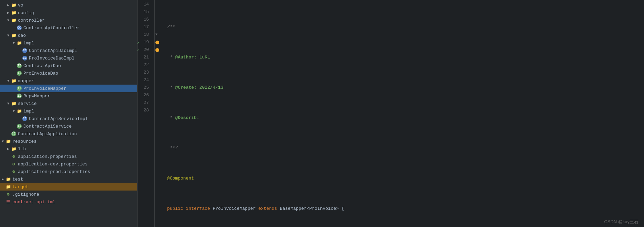 Image resolution: width=644 pixels, height=227 pixels. I want to click on sidebar-item-dao: dao, so click(69, 35).